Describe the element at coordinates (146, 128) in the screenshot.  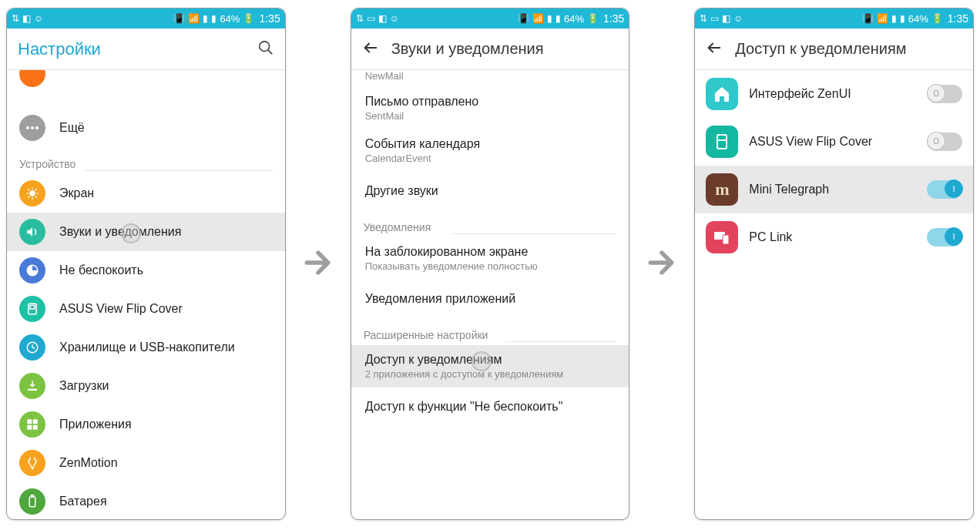
I see `list-item-more: Ещё` at that location.